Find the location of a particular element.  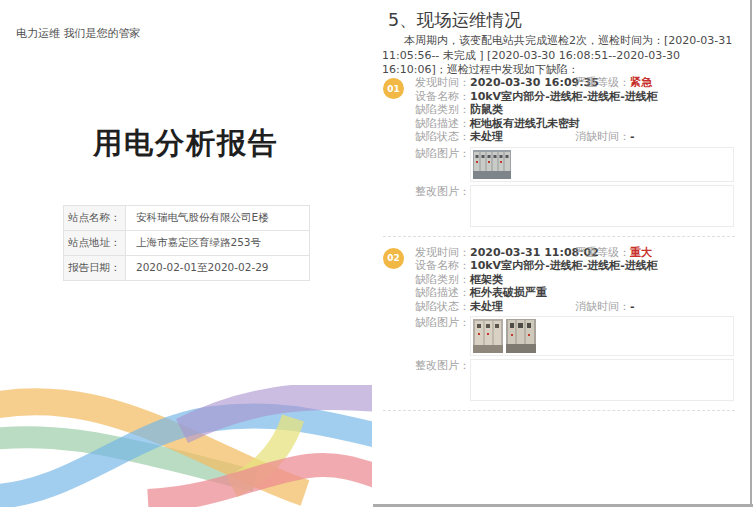

defect-record: 01 发现时间：2020-03-30 16:09:35 严重等级：紧急 设备名称… is located at coordinates (559, 152).